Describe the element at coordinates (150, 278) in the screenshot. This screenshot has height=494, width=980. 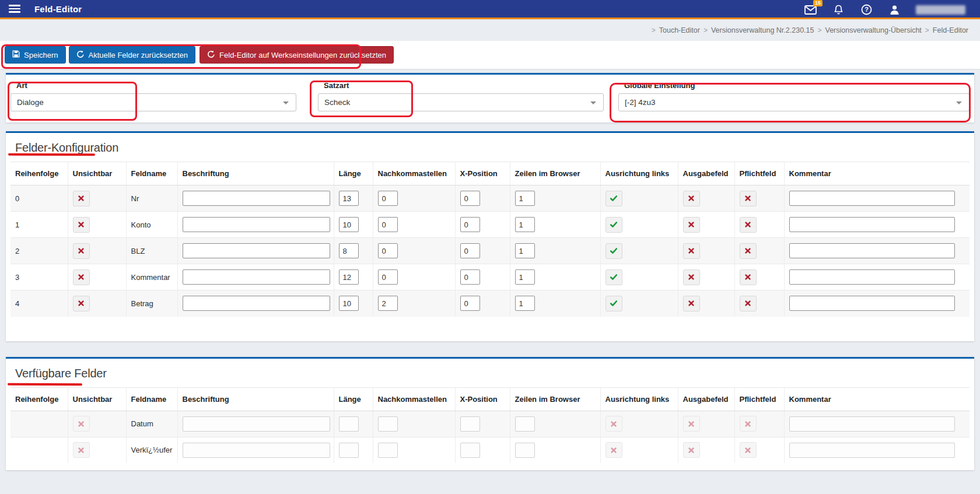
I see `feldname-value: Kommentar` at that location.